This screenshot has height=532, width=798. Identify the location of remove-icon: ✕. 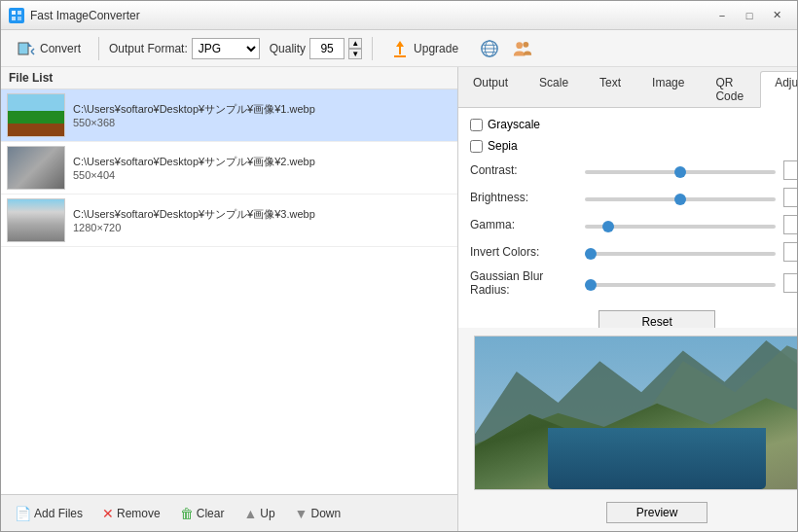
(108, 514).